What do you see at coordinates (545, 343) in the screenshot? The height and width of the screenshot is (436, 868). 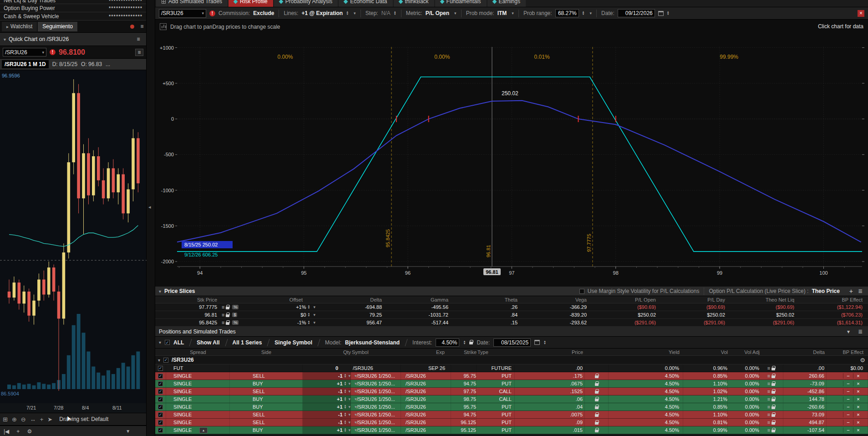 I see `positions-date-stepper: ▲▼` at bounding box center [545, 343].